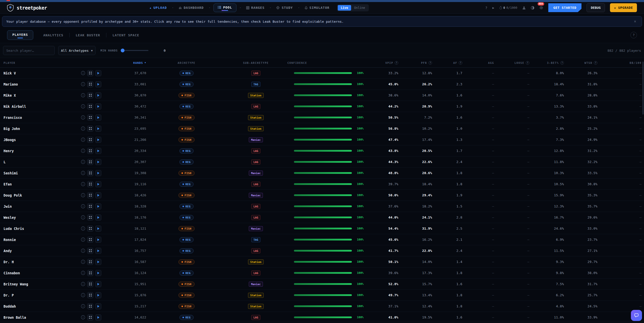  I want to click on player-row: Big John23,695FISHStation100%56.8%10.2%1…, so click(322, 129).